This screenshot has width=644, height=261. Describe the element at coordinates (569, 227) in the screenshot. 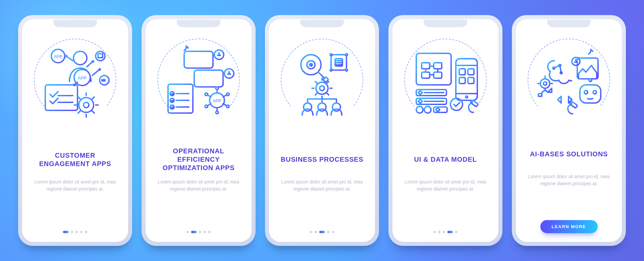

I see `learn-more-button: LEARN MORE` at that location.